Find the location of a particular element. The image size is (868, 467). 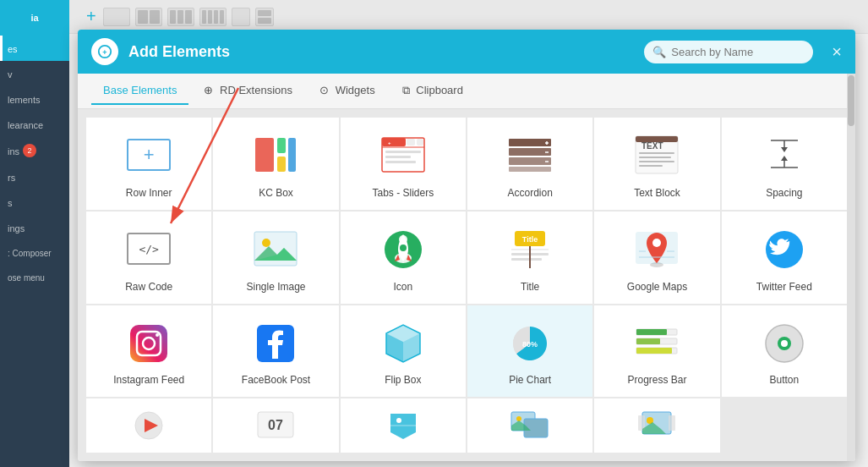

video-icon is located at coordinates (149, 425).